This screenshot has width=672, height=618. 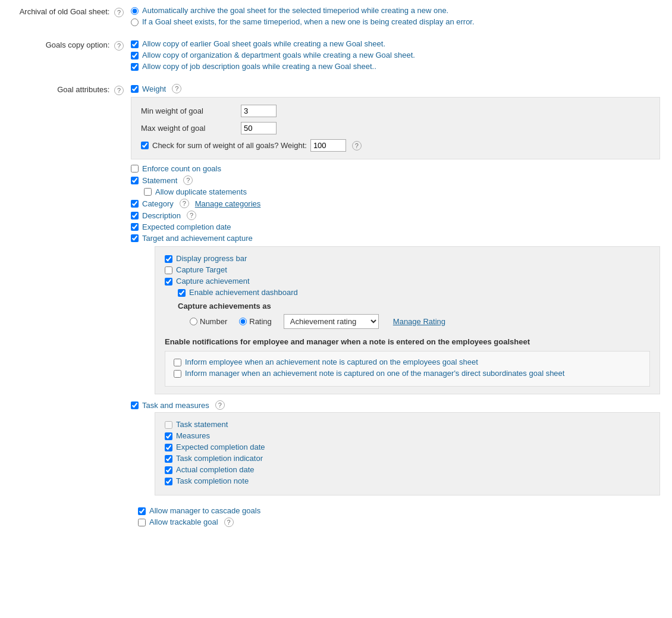 I want to click on task-completion-note-item: Task completion note, so click(x=407, y=481).